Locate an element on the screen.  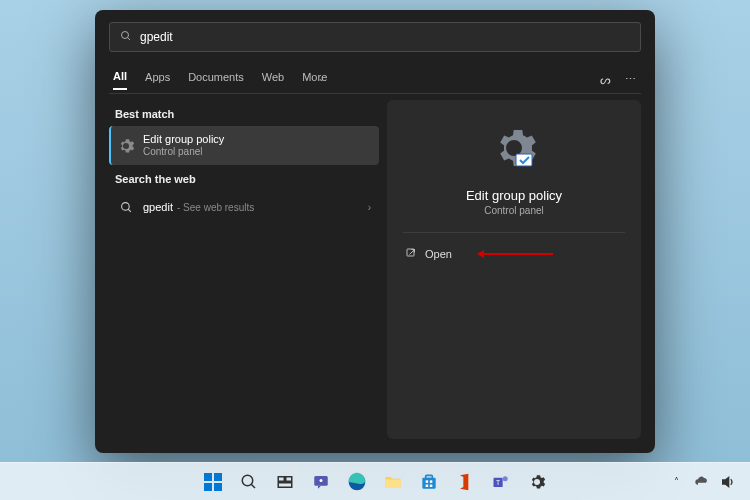
chevron-right-icon: › is located at coordinates (370, 208).